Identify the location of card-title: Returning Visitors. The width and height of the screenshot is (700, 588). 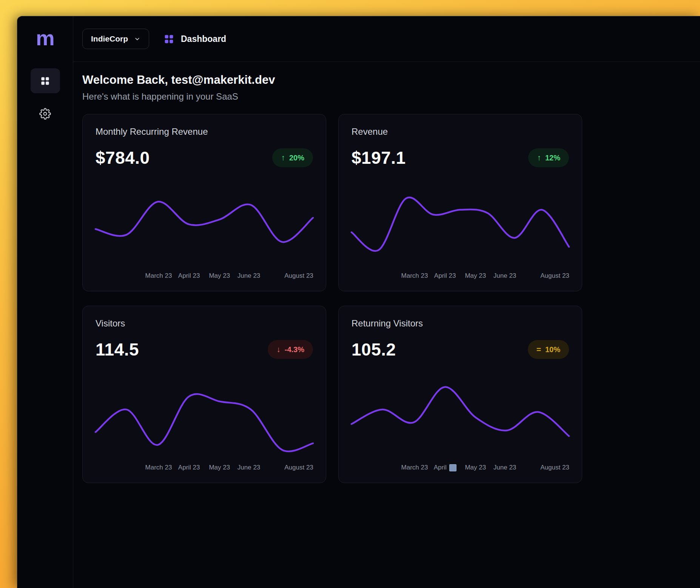
(460, 323).